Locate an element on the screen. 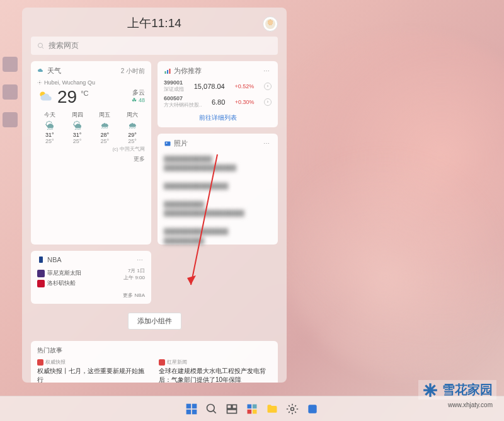 The height and width of the screenshot is (421, 504). task-view-icon is located at coordinates (232, 409).